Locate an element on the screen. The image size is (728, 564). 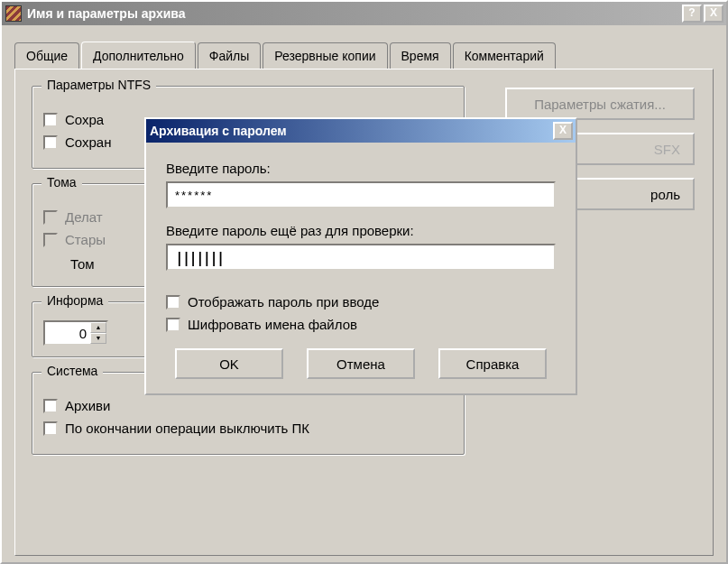
help-button: Справка is located at coordinates (493, 364).